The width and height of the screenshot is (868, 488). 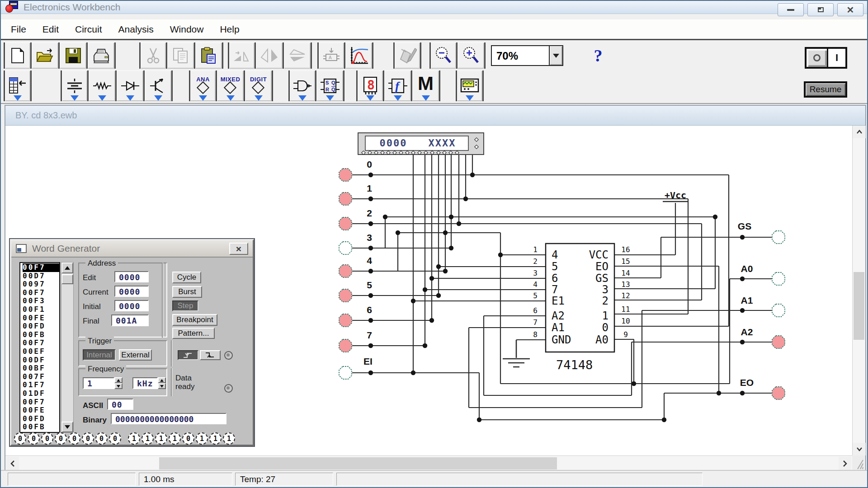 I want to click on miscellaneous-button: M, so click(x=426, y=86).